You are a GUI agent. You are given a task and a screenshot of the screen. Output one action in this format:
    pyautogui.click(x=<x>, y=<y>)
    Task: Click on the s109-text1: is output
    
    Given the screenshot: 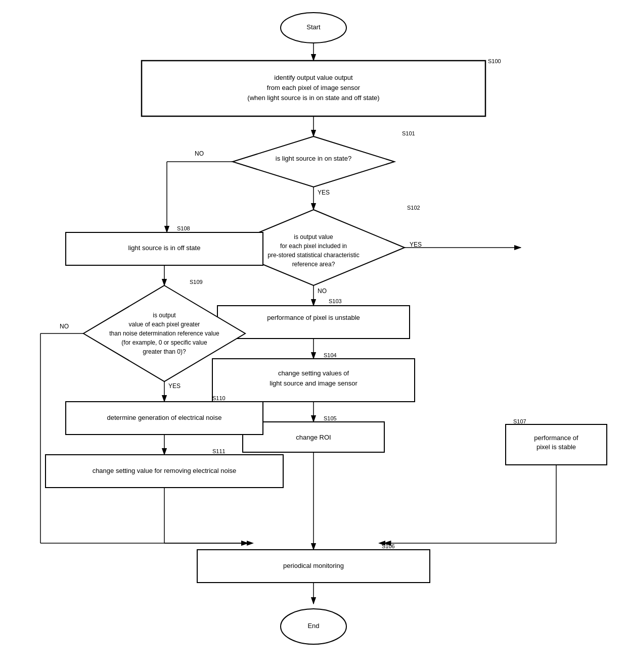 What is the action you would take?
    pyautogui.click(x=164, y=315)
    